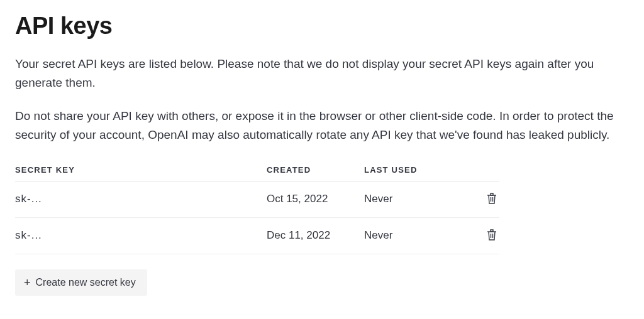 The image size is (644, 319). Describe the element at coordinates (28, 283) in the screenshot. I see `plus-icon: +` at that location.